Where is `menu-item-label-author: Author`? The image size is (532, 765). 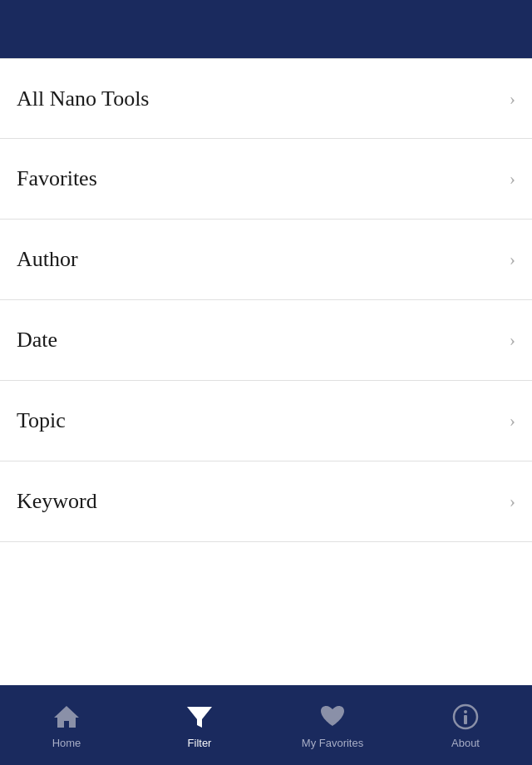
menu-item-label-author: Author is located at coordinates (47, 259).